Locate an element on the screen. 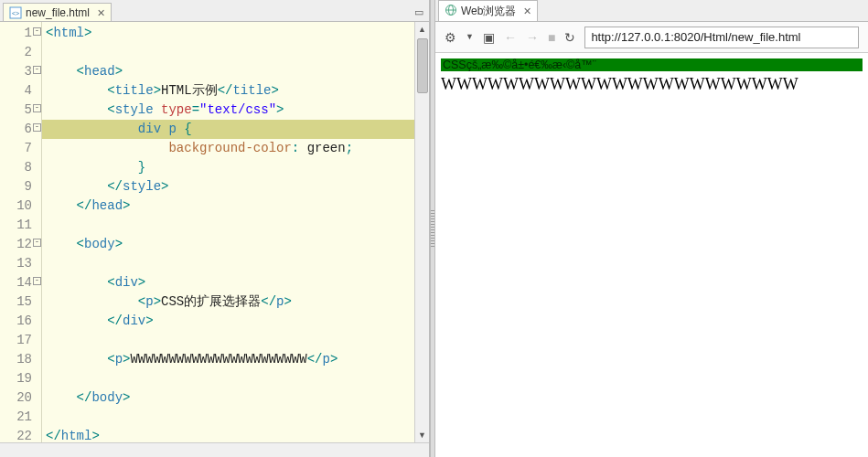  html-file-icon: <> is located at coordinates (16, 13).